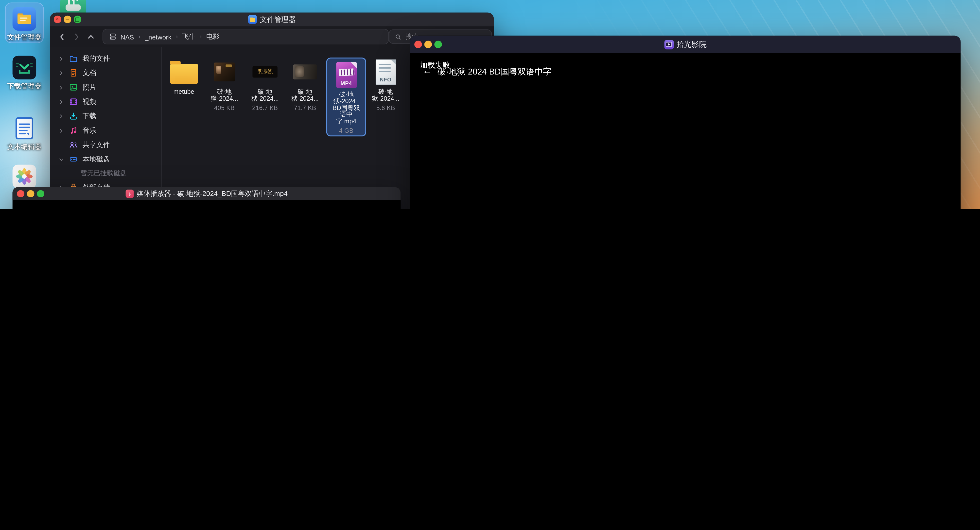 The width and height of the screenshot is (980, 530). I want to click on window-title: 媒体播放器 - 破·地狱-2024_BD国粤双语中字.mp4, so click(207, 193).